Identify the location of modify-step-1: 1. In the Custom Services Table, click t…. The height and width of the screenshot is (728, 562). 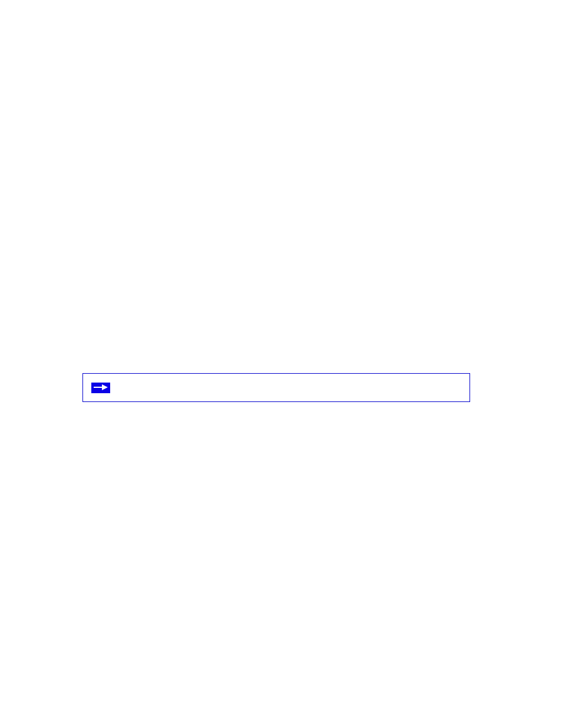
(276, 232).